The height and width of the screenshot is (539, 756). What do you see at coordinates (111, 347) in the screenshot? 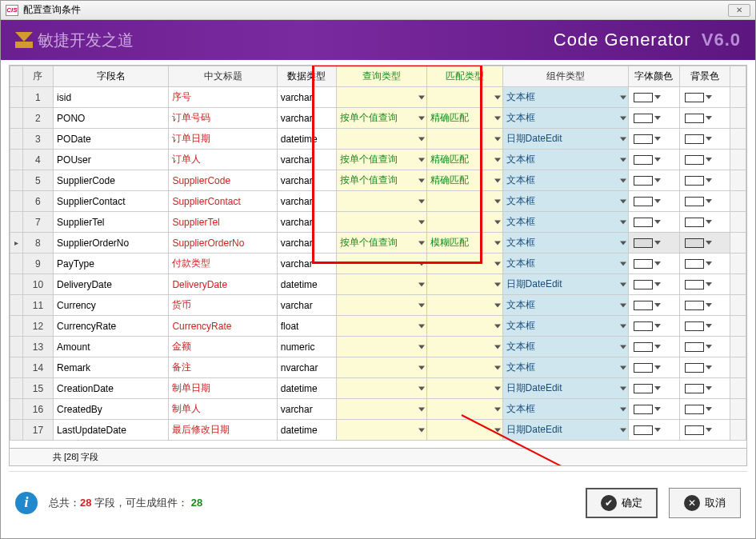
I see `cell-field: Amount` at bounding box center [111, 347].